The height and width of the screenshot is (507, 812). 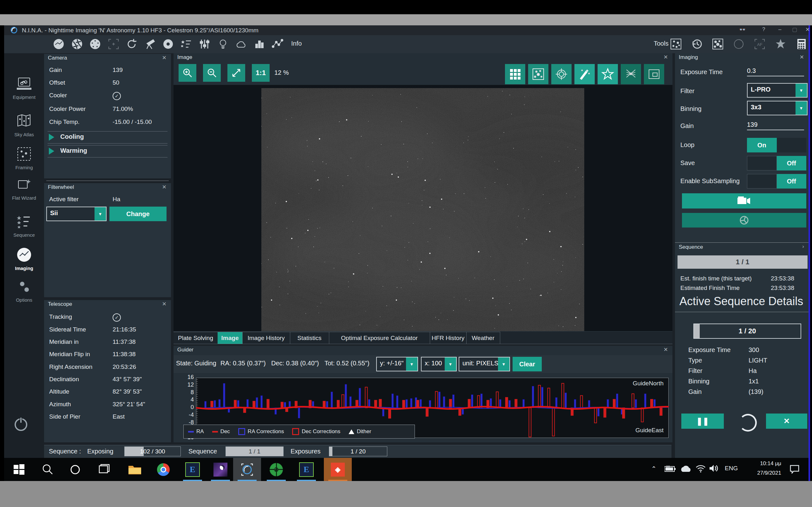 I want to click on calculator-icon, so click(x=802, y=44).